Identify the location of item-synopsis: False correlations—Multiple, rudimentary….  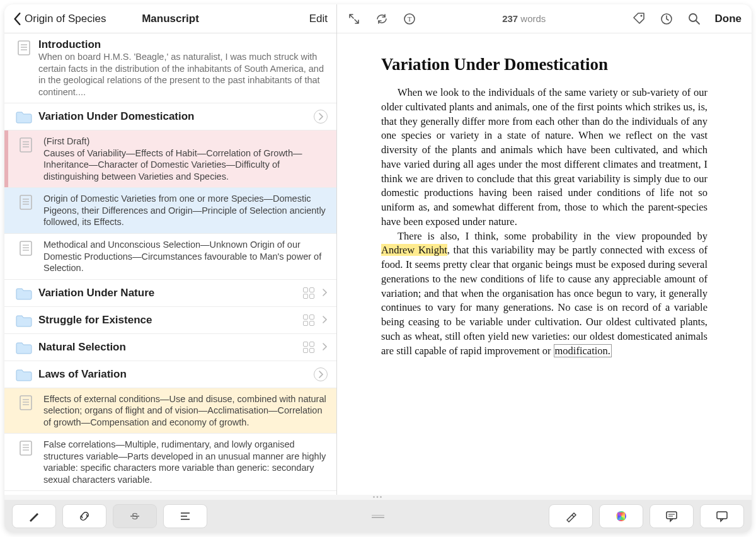
(186, 462).